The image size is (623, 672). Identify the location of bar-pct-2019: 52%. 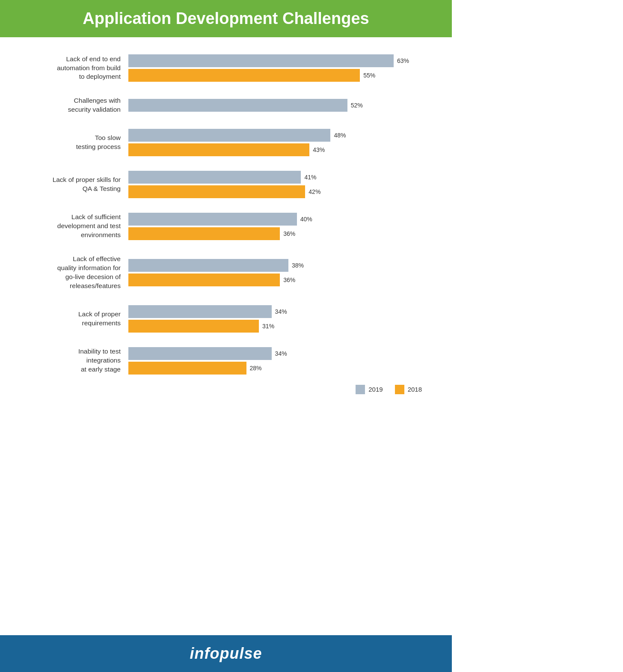
(357, 105).